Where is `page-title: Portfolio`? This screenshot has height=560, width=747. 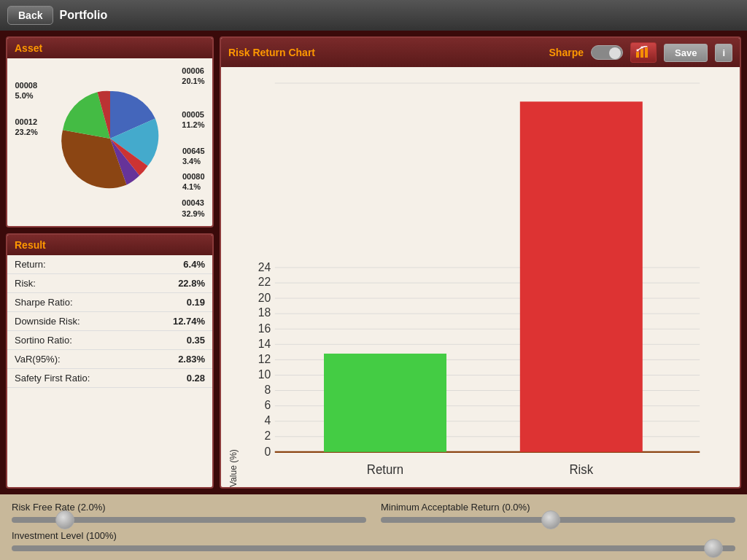 page-title: Portfolio is located at coordinates (83, 15).